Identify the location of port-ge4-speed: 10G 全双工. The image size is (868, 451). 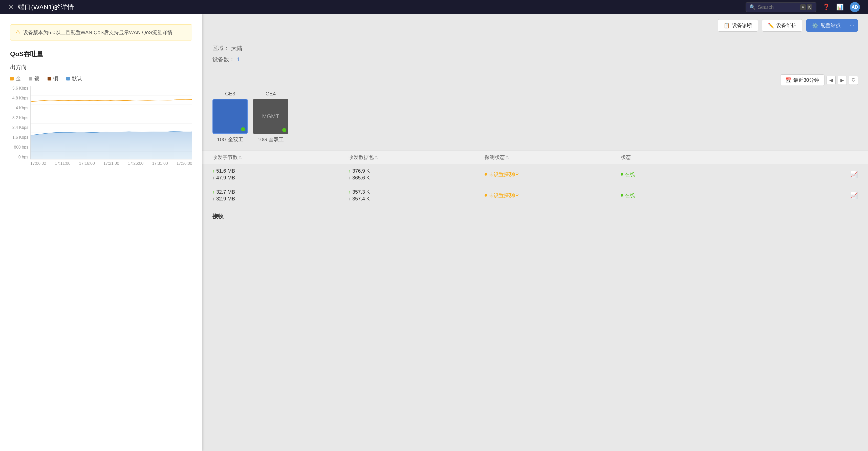
(270, 140).